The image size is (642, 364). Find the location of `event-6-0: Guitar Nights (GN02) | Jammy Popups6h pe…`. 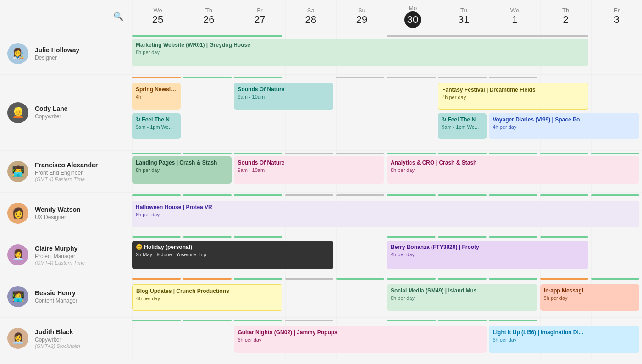

event-6-0: Guitar Nights (GN02) | Jammy Popups6h pe… is located at coordinates (360, 339).